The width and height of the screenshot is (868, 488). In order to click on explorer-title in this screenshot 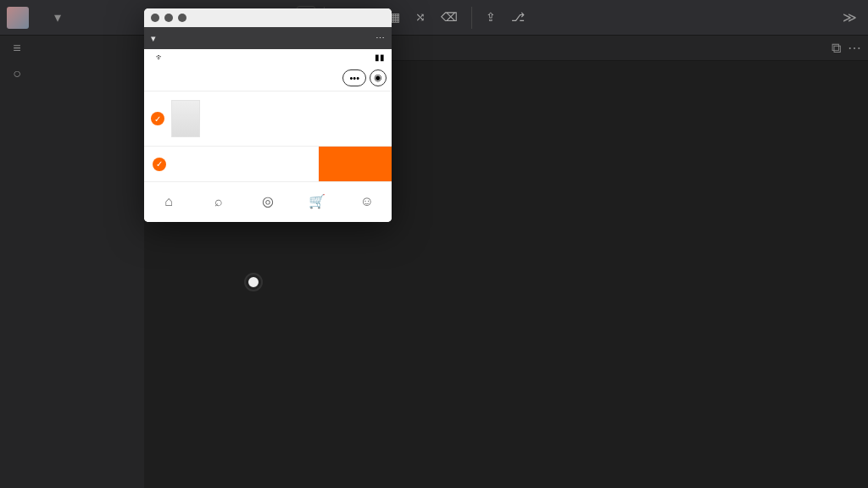, I will do `click(89, 41)`.